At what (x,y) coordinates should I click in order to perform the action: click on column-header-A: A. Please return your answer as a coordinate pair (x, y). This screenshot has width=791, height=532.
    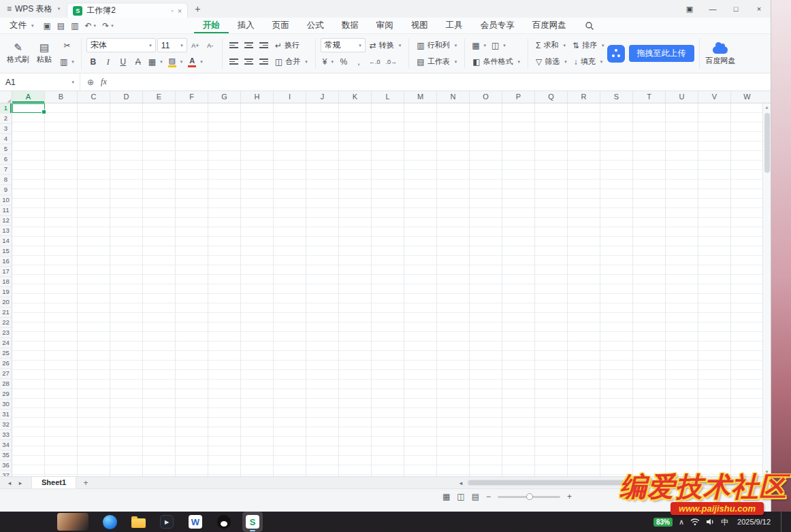
    Looking at the image, I should click on (29, 97).